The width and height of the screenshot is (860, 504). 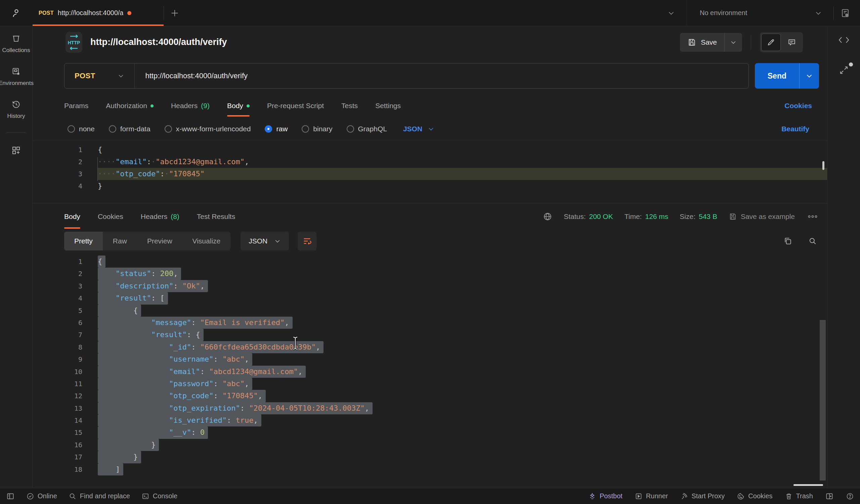 I want to click on rename-button, so click(x=771, y=42).